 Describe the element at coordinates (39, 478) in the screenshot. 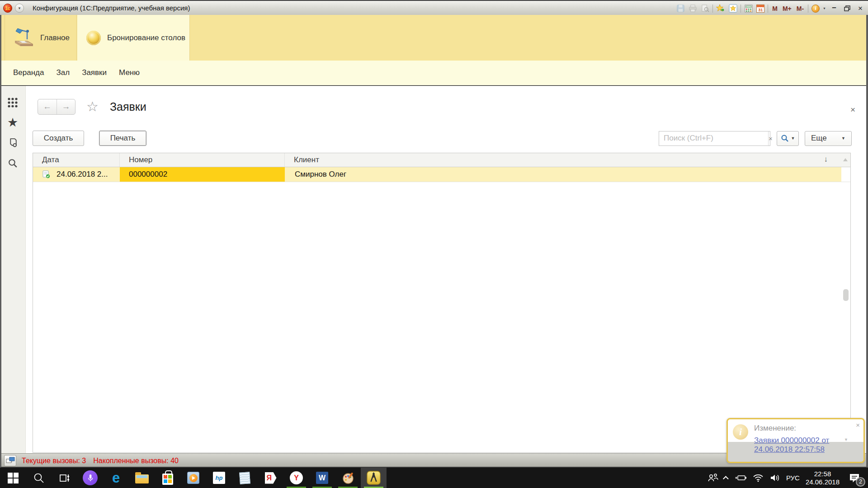

I see `taskbar-search-button` at that location.